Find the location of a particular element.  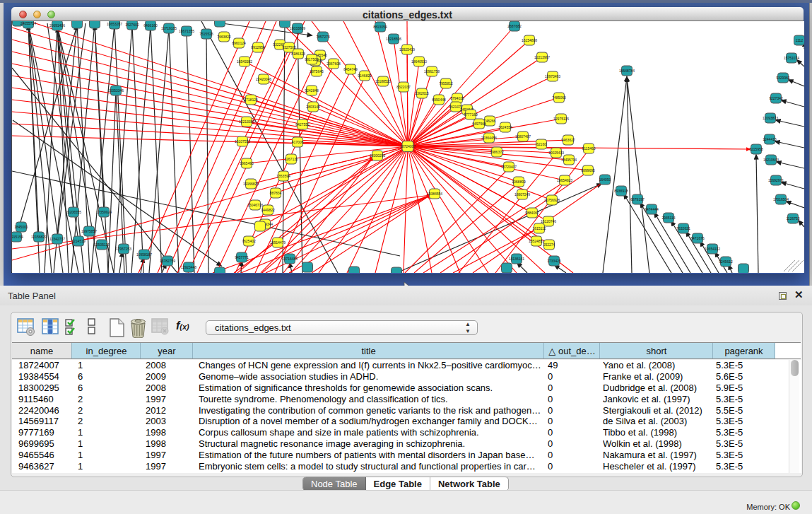

svg-text: 3624554 is located at coordinates (505, 127).